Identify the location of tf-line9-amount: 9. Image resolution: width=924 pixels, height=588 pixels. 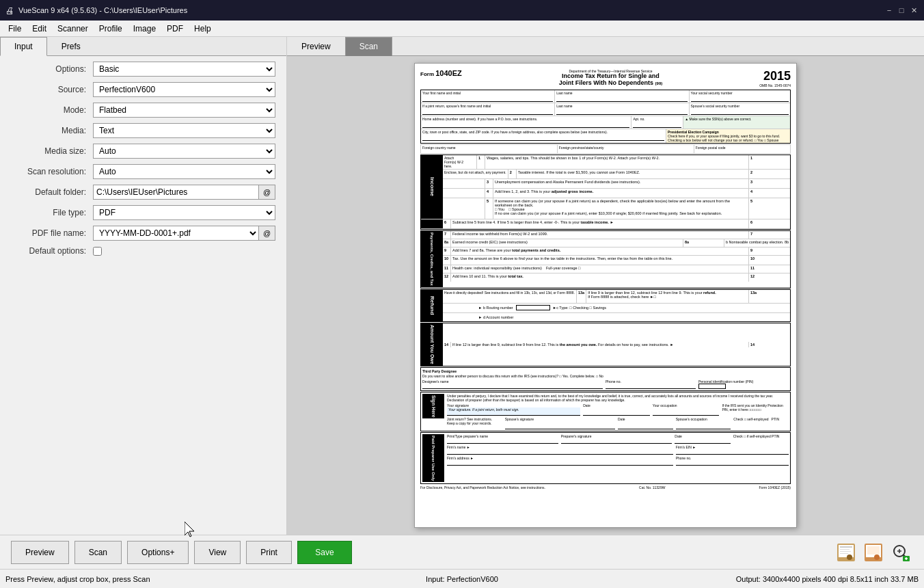
(770, 252).